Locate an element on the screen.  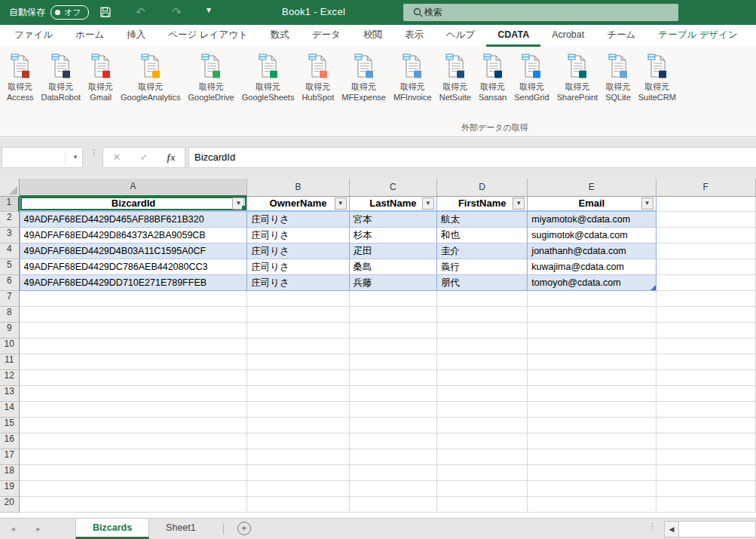
menu-tab-ファイル: ファイル is located at coordinates (33, 36).